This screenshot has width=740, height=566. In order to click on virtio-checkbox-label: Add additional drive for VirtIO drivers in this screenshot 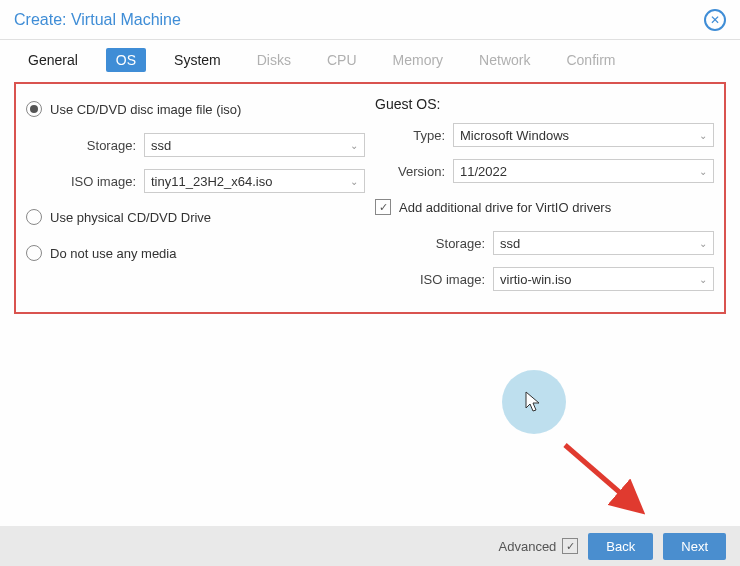, I will do `click(505, 208)`.